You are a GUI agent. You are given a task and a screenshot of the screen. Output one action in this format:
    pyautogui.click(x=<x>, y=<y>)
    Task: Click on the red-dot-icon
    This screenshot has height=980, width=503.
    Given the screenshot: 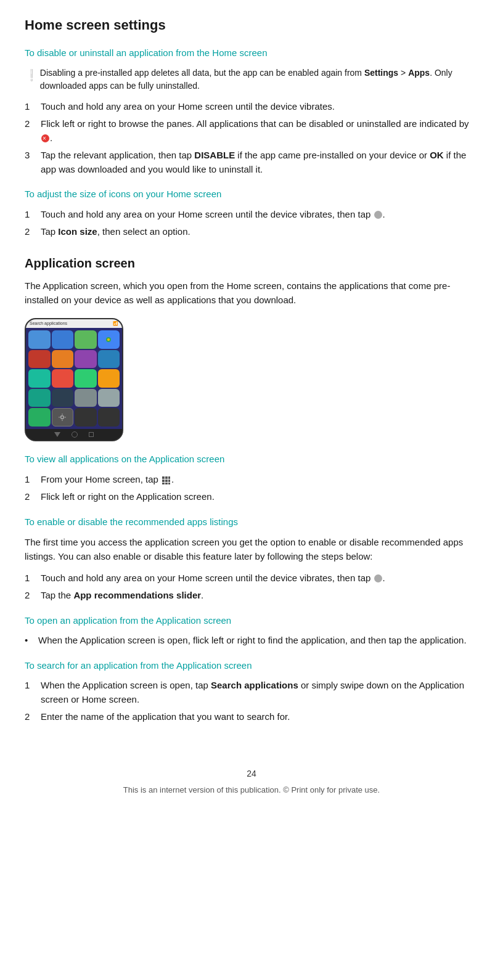 What is the action you would take?
    pyautogui.click(x=46, y=138)
    